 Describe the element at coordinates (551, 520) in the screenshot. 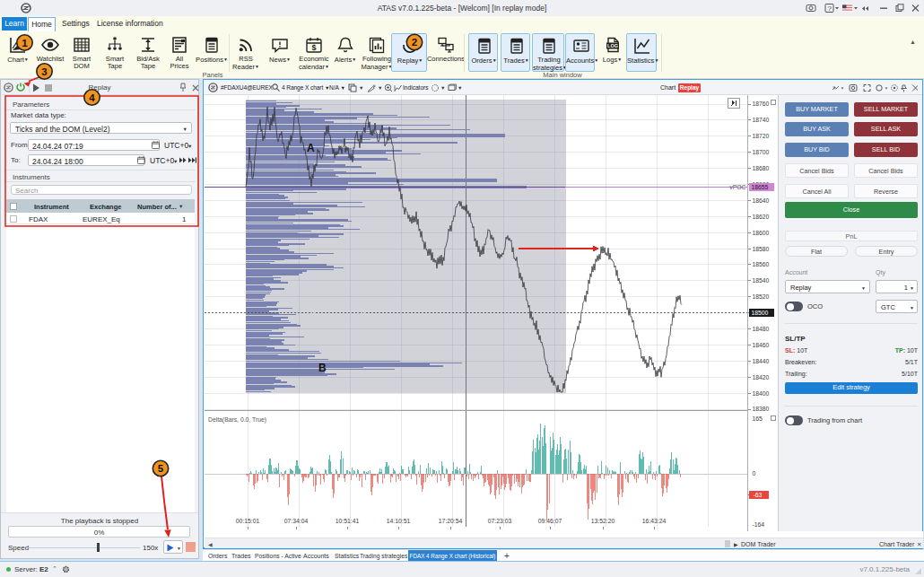

I see `svg-text: 09:46:07` at that location.